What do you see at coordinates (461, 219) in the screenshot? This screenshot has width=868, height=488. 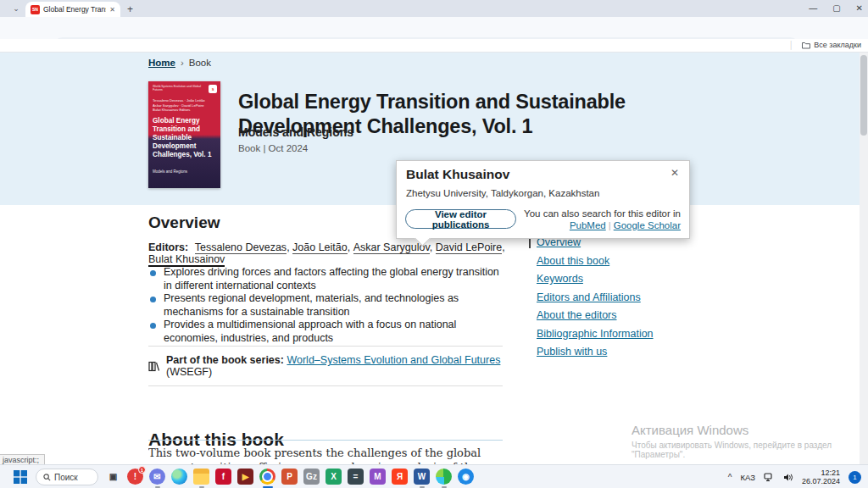 I see `view-editor-publications-button: View editor publications` at bounding box center [461, 219].